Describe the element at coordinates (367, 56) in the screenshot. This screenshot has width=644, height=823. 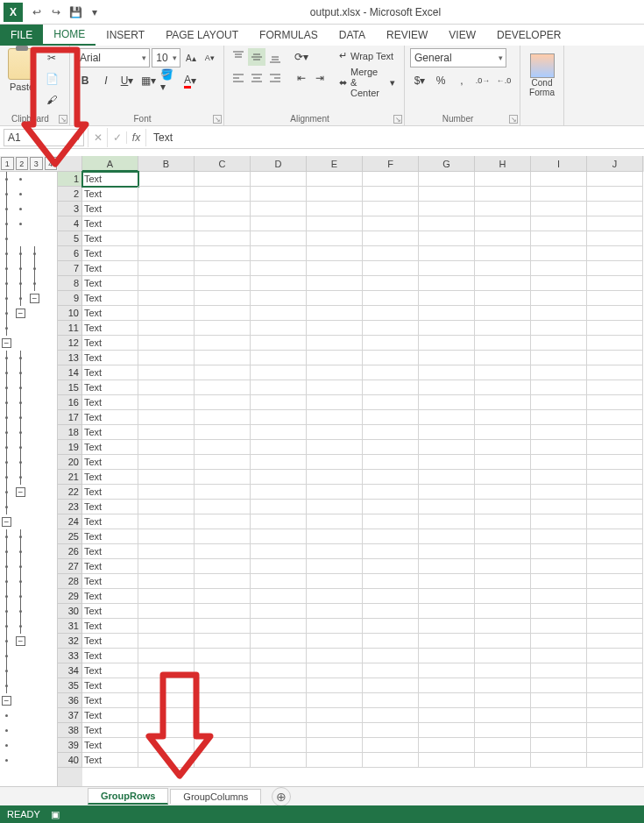
I see `wrap-text-button: ↵Wrap Text` at that location.